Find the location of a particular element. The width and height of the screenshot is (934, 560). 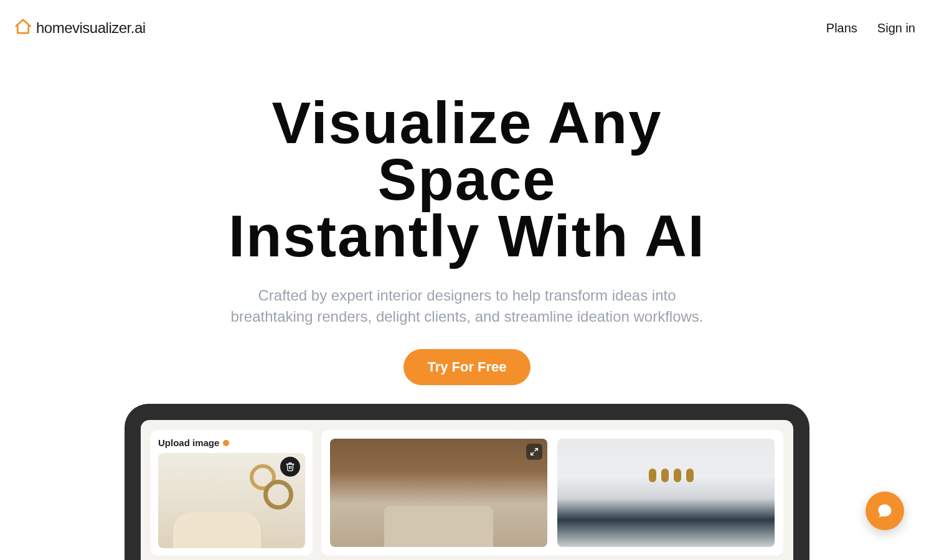

expand-button is located at coordinates (534, 452).